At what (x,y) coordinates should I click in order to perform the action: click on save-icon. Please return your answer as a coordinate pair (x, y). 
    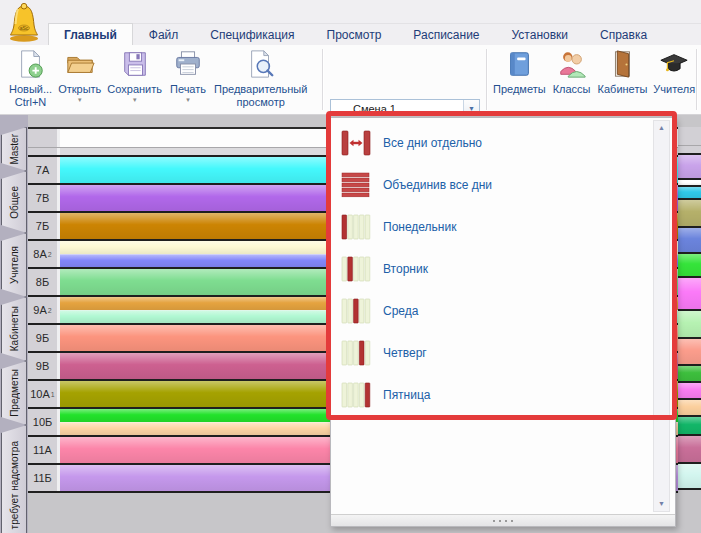
    Looking at the image, I should click on (135, 66).